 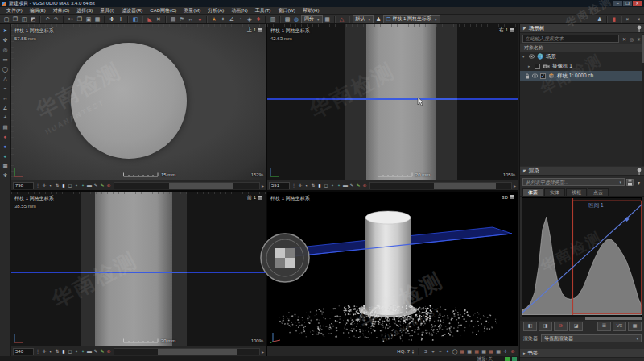 What do you see at coordinates (328, 19) in the screenshot?
I see `grid-layout-icon: ▦` at bounding box center [328, 19].